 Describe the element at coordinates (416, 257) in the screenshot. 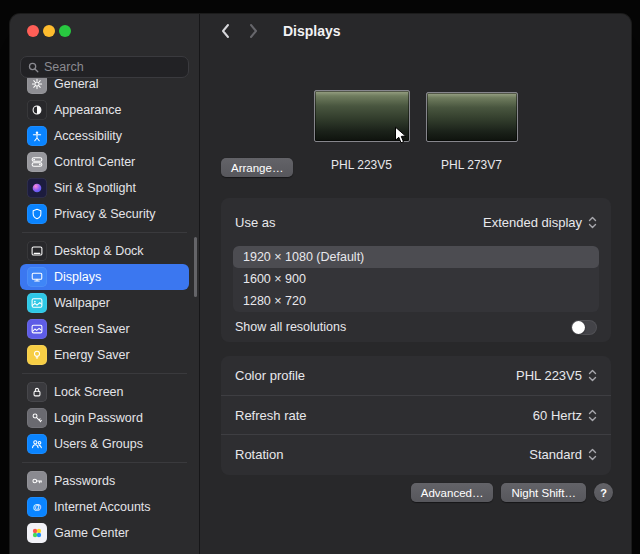

I see `resolution-option: 1920 × 1080 (Default)` at that location.